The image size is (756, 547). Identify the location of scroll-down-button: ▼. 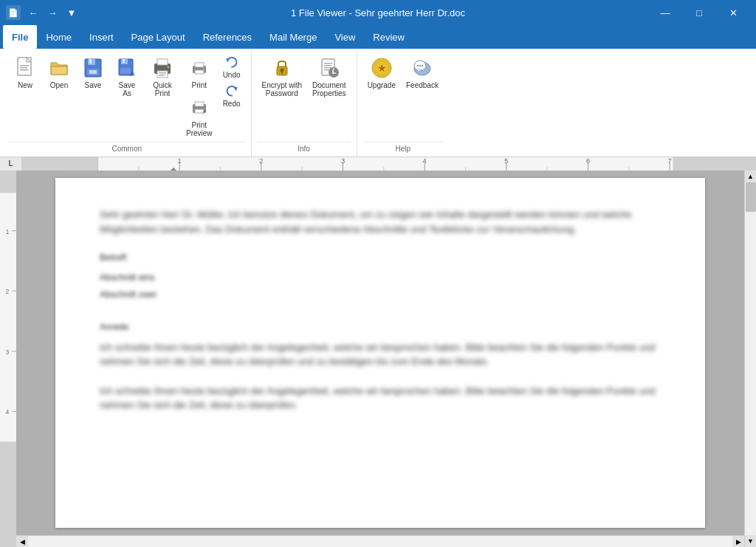
(751, 541).